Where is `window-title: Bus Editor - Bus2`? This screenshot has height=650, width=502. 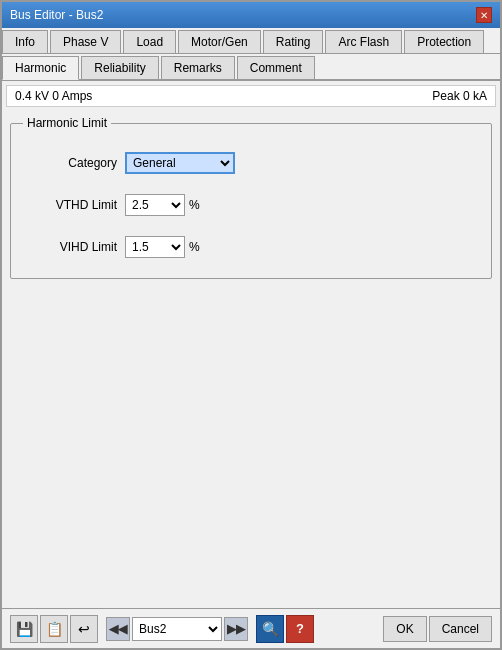
window-title: Bus Editor - Bus2 is located at coordinates (56, 15).